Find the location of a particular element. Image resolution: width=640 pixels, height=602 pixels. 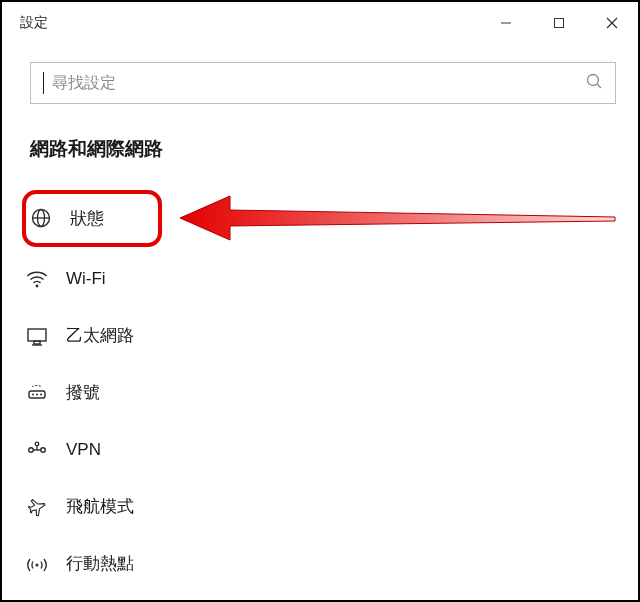

window-controls is located at coordinates (558, 23).